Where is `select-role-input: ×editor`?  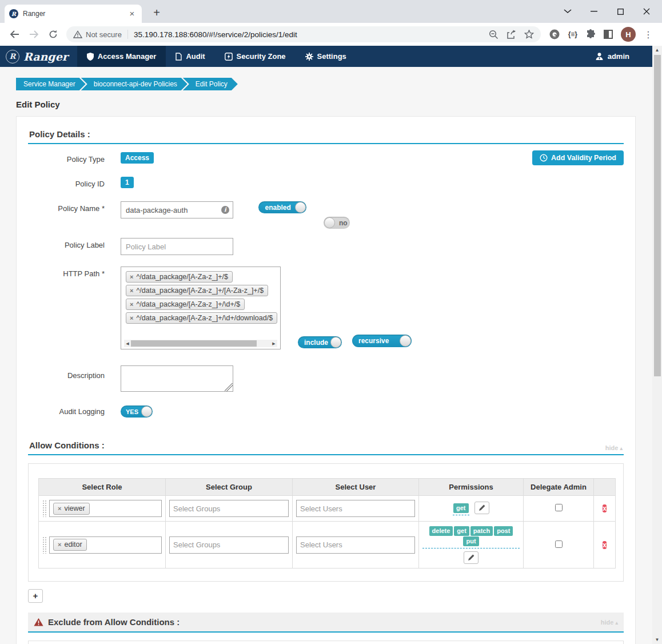
select-role-input: ×editor is located at coordinates (105, 545).